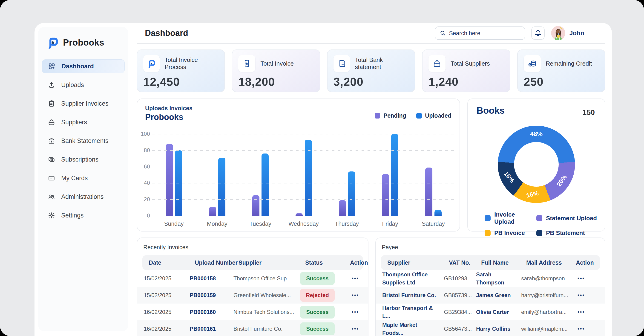 This screenshot has width=644, height=336. I want to click on stat-card-total-invoice-process: Total Invoice Process 12,450, so click(181, 71).